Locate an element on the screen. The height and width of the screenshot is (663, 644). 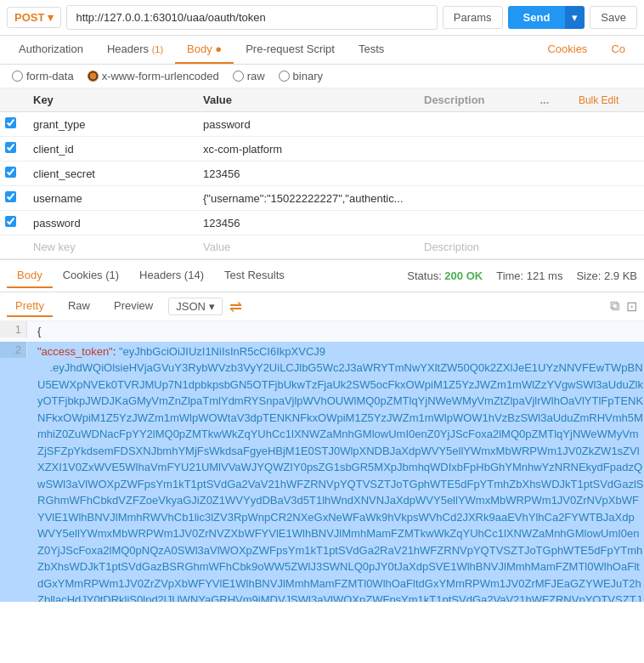
send-button: Send is located at coordinates (537, 17).